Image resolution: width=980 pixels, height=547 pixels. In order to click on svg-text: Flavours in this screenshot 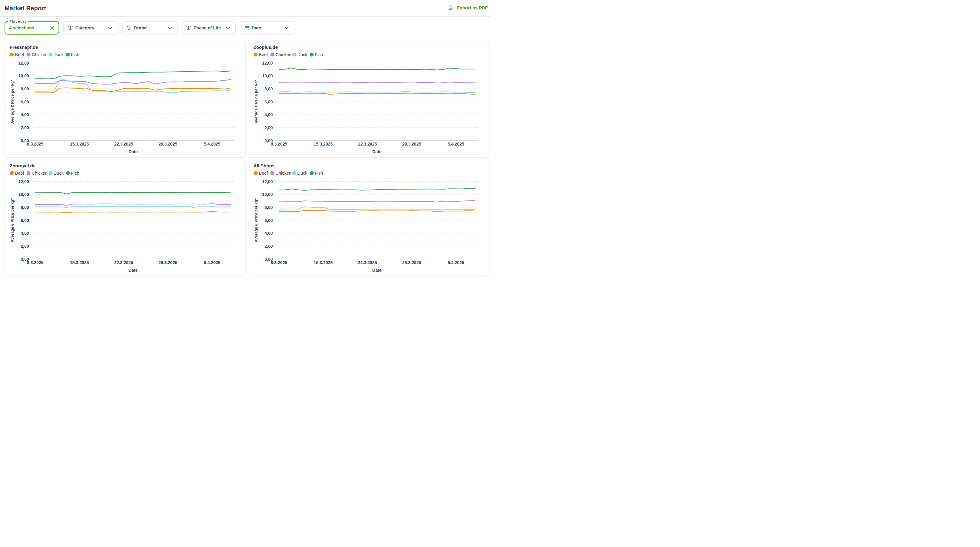, I will do `click(18, 21)`.